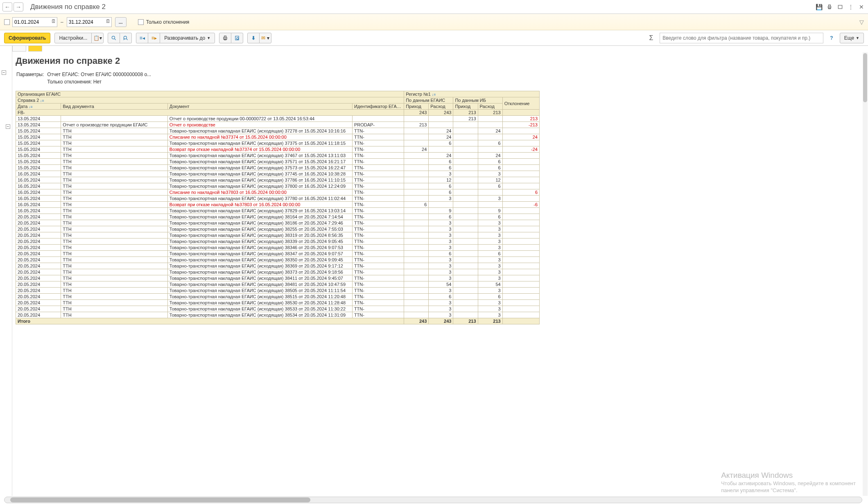 The image size is (868, 504). What do you see at coordinates (210, 101) in the screenshot?
I see `header-spravka: Справка 2` at bounding box center [210, 101].